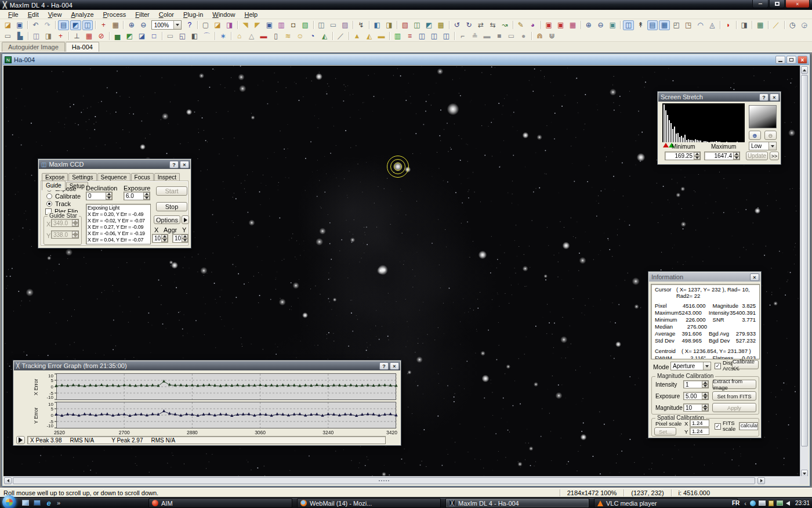 The width and height of the screenshot is (812, 508). What do you see at coordinates (434, 36) in the screenshot?
I see `channel2-icon: ◫` at bounding box center [434, 36].